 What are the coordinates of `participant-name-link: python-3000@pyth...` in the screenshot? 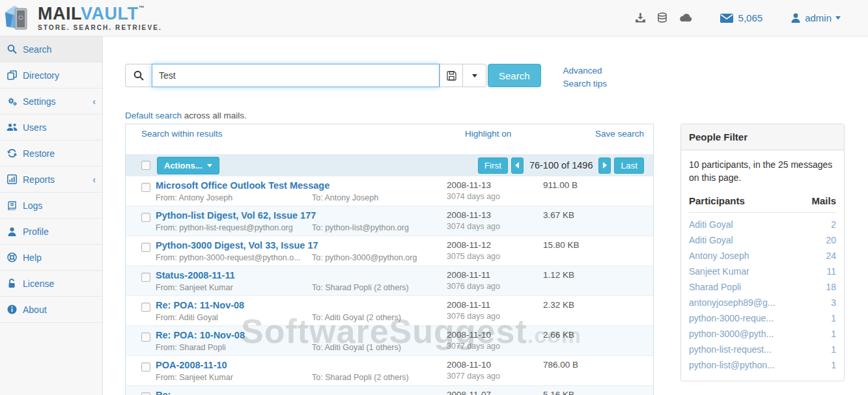 It's located at (731, 334).